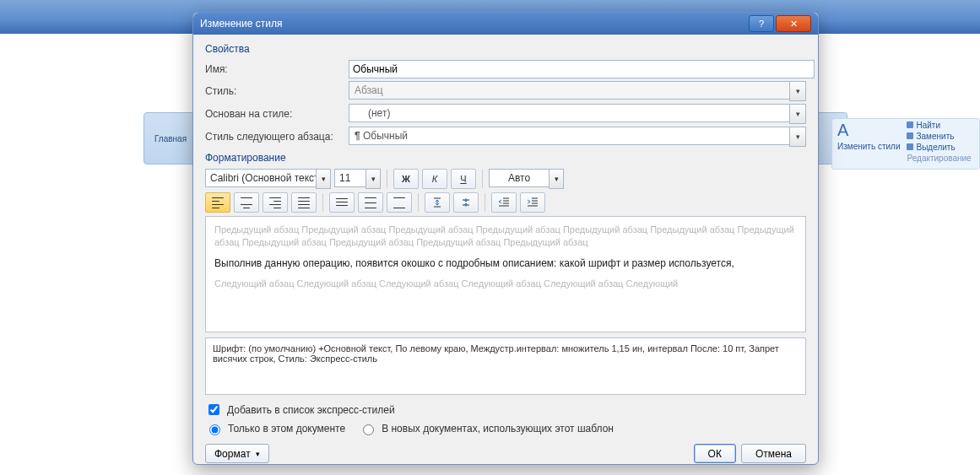  I want to click on type-value: Абзац, so click(569, 90).